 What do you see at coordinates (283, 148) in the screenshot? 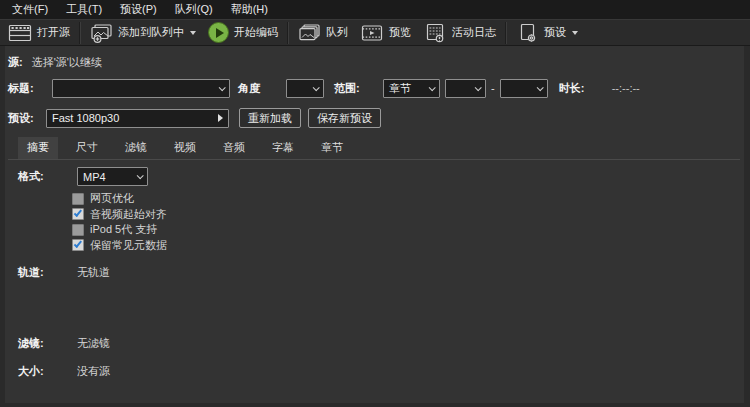
I see `tab-subtitles: 字幕` at bounding box center [283, 148].